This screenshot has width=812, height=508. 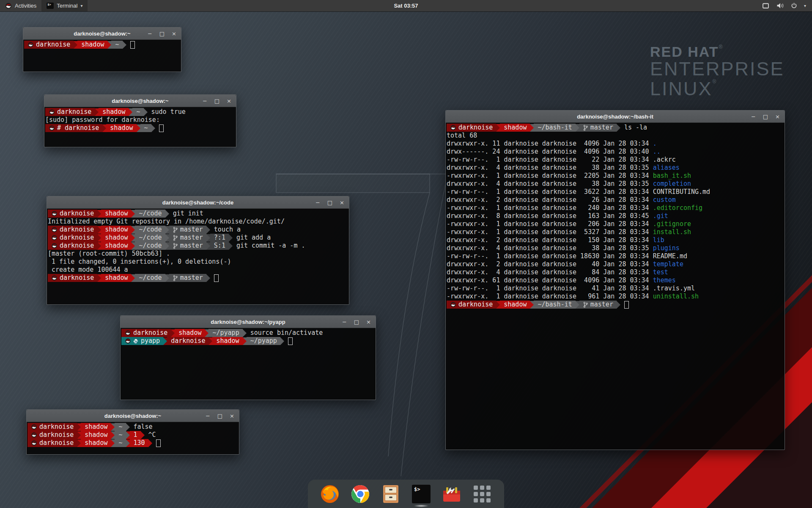 I want to click on terminal-icon: $>, so click(x=421, y=494).